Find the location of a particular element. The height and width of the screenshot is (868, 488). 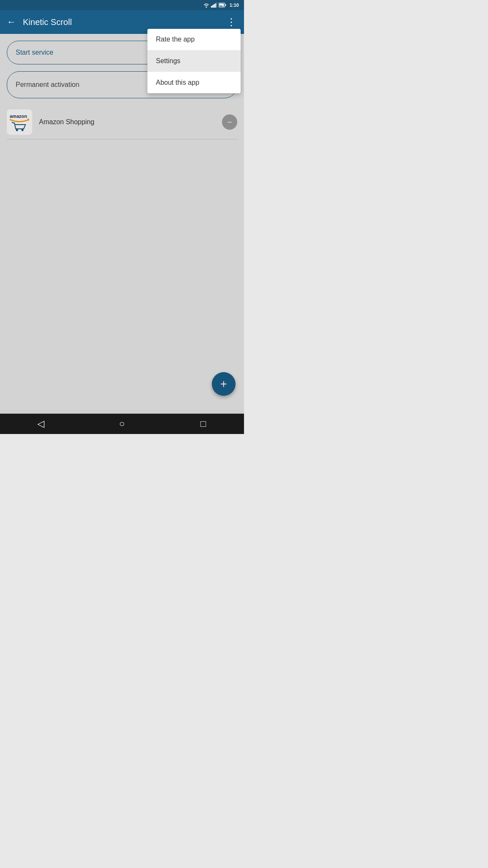

status-icons: 82 1:10 is located at coordinates (221, 5).